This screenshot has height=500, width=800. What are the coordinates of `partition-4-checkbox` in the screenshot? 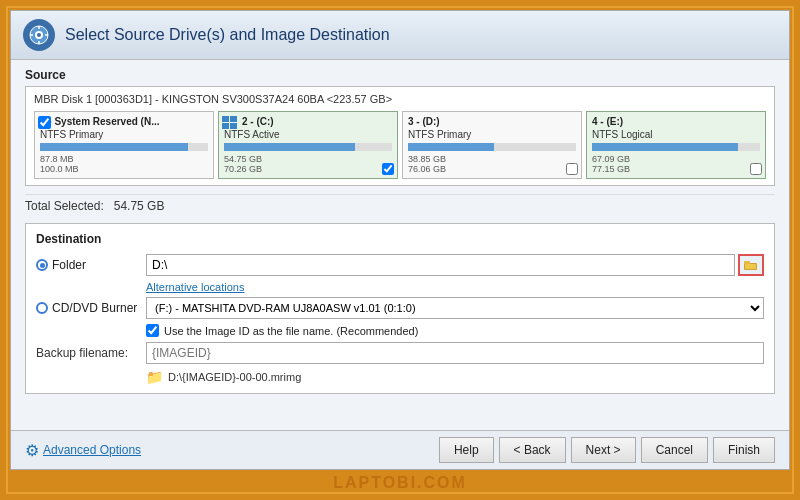 It's located at (756, 169).